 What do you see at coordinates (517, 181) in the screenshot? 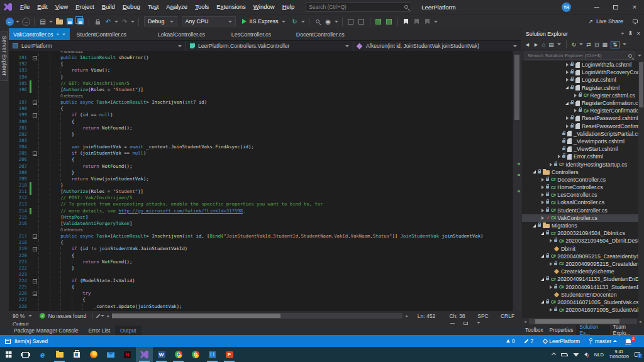
I see `editor-vertical-scrollbar` at bounding box center [517, 181].